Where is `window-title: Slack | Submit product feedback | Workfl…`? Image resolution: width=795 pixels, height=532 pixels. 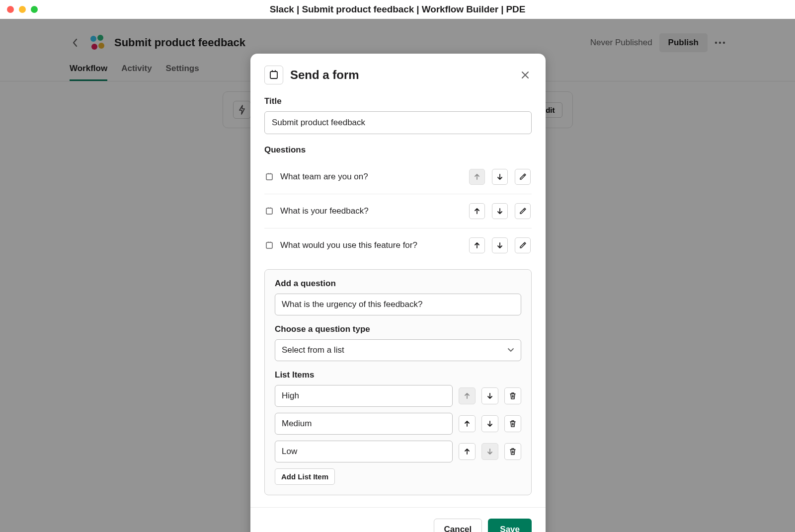
window-title: Slack | Submit product feedback | Workfl… is located at coordinates (398, 9).